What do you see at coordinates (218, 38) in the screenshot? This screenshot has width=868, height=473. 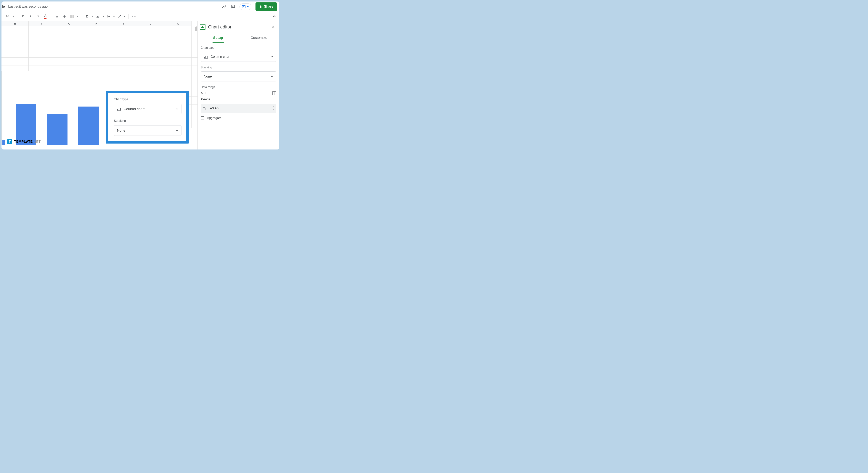 I see `tab-setup: Setup` at bounding box center [218, 38].